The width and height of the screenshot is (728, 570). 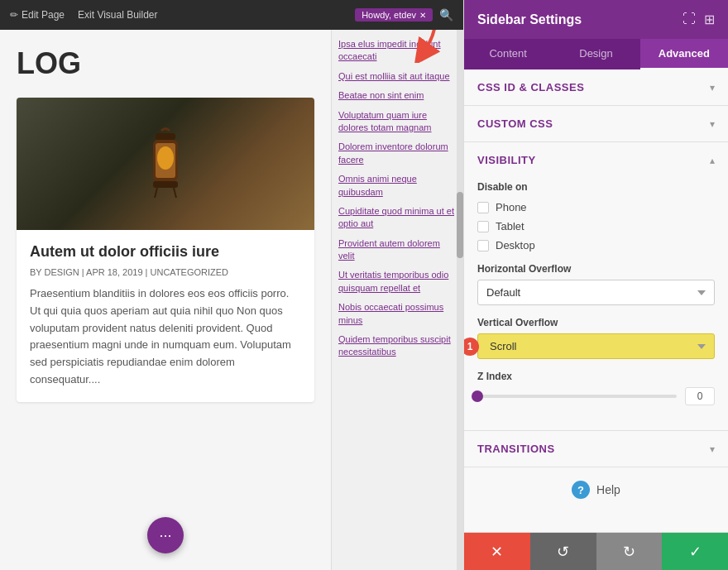 I want to click on cancel-button: ✕, so click(x=497, y=551).